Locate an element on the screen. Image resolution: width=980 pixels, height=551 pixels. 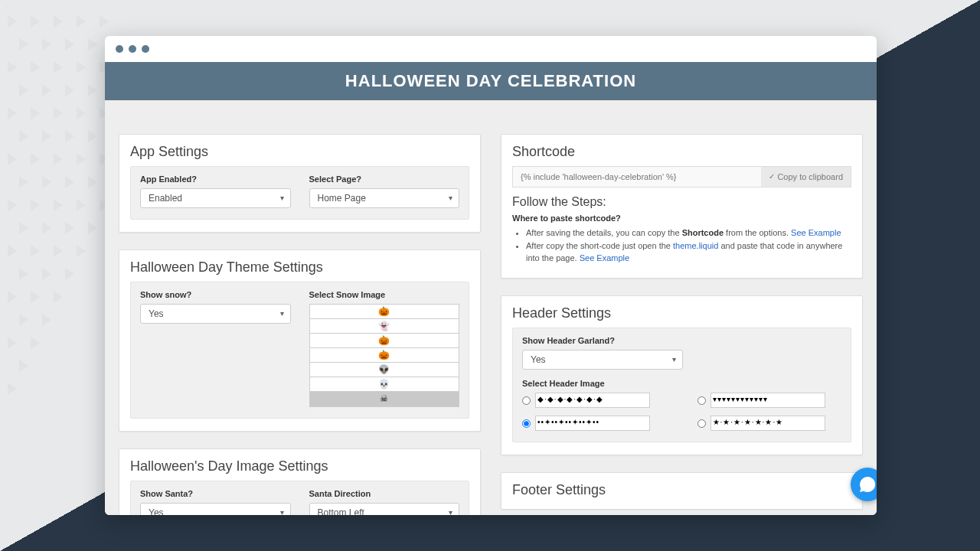
header-settings-panel: Header Settings Show Header Garland? Yes… is located at coordinates (681, 375).